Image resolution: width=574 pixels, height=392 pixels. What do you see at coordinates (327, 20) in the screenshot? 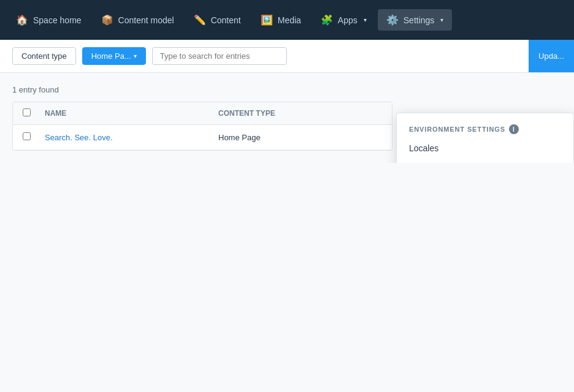
I see `puzzle-icon: 🧩` at bounding box center [327, 20].